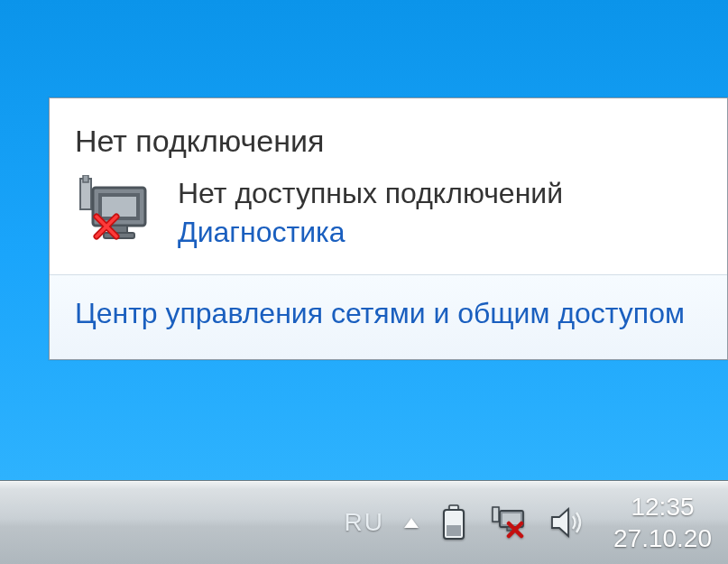 This screenshot has width=728, height=564. What do you see at coordinates (532, 522) in the screenshot?
I see `system-tray: RU 12:35 27.10.20` at bounding box center [532, 522].